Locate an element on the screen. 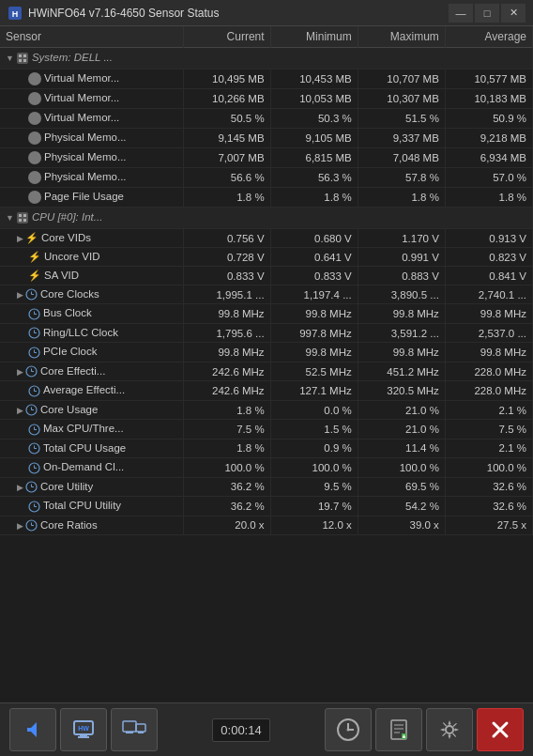 Image resolution: width=533 pixels, height=756 pixels. sensor-minimum: 99.8 MHz is located at coordinates (313, 352).